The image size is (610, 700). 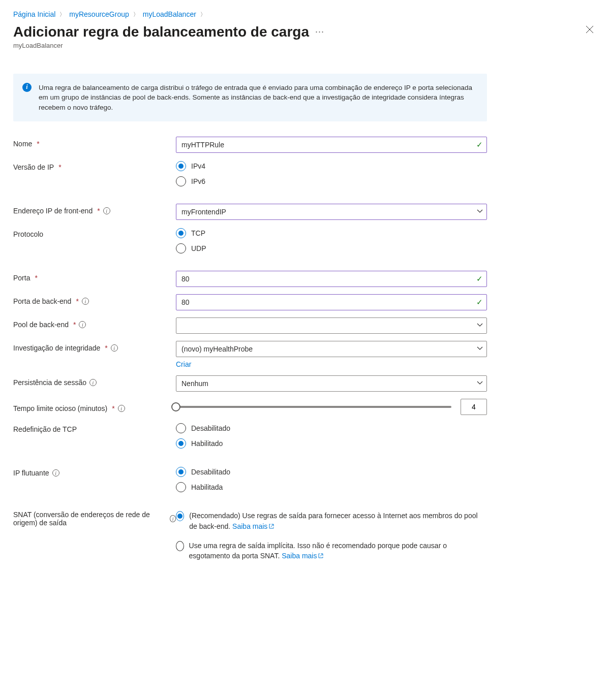 I want to click on close-button, so click(x=590, y=30).